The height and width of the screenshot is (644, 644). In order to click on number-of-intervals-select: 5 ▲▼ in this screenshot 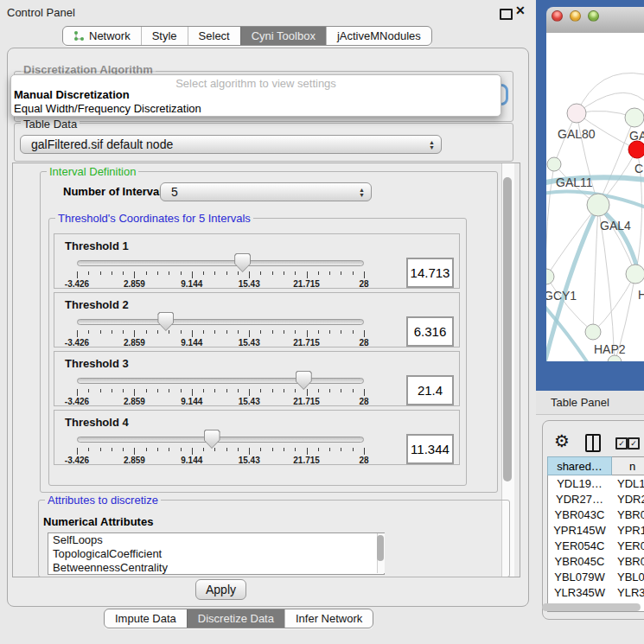, I will do `click(266, 192)`.